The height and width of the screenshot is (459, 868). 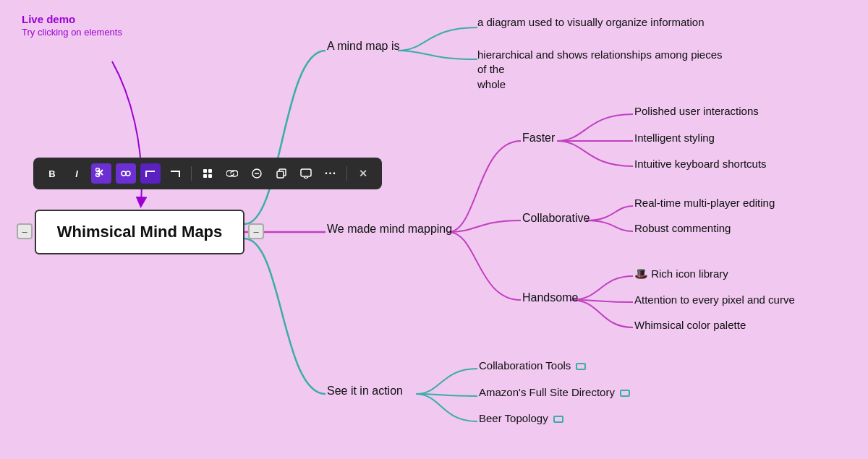 What do you see at coordinates (140, 232) in the screenshot?
I see `central-node: Whimsical Mind Maps` at bounding box center [140, 232].